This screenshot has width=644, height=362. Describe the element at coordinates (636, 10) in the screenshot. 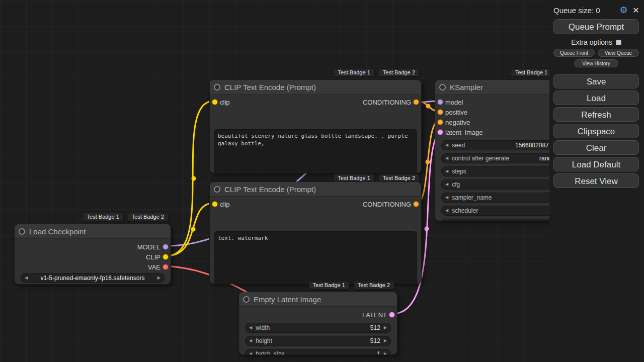

I see `close-icon: ×` at that location.